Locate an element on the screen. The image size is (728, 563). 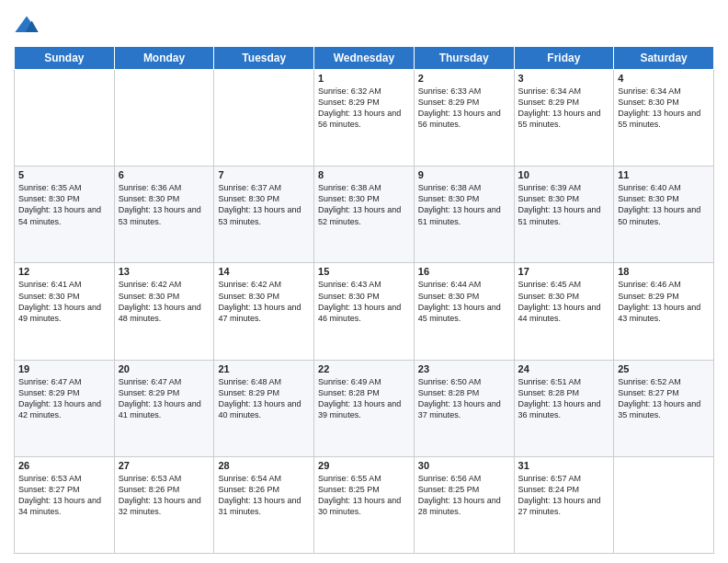
day-info: Sunrise: 6:40 AM Sunset: 8:30 PM Dayligh… is located at coordinates (664, 204).